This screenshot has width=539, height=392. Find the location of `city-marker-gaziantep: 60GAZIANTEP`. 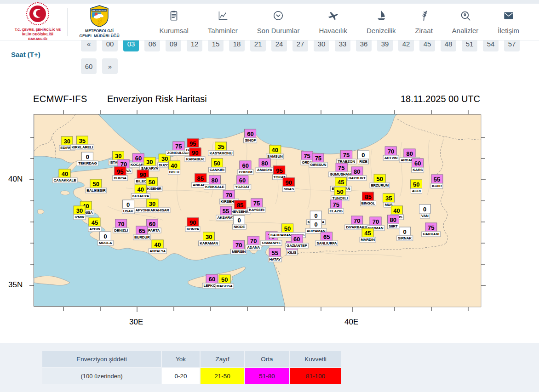

city-marker-gaziantep: 60GAZIANTEP is located at coordinates (297, 241).